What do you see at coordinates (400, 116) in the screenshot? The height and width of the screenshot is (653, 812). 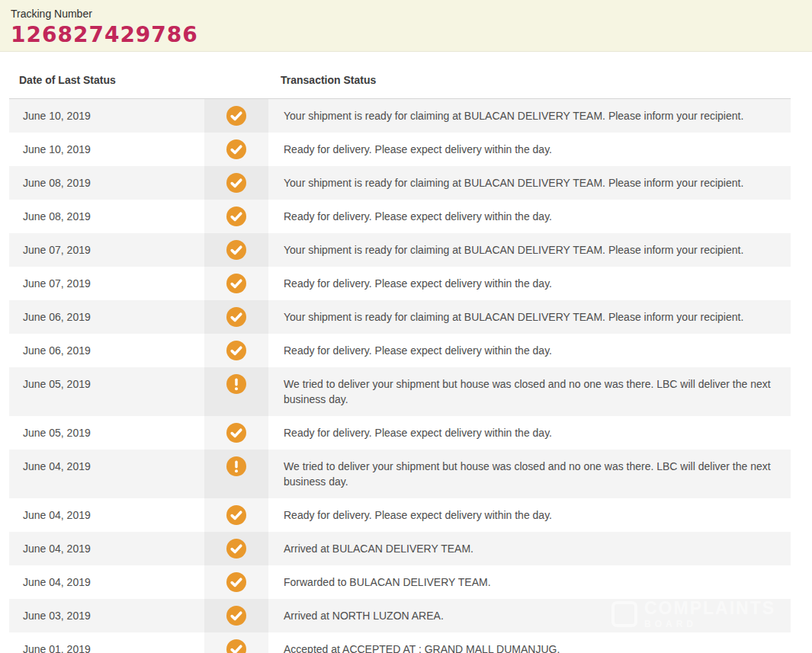 I see `table-row: June 10, 2019Your shipment is ready for …` at bounding box center [400, 116].